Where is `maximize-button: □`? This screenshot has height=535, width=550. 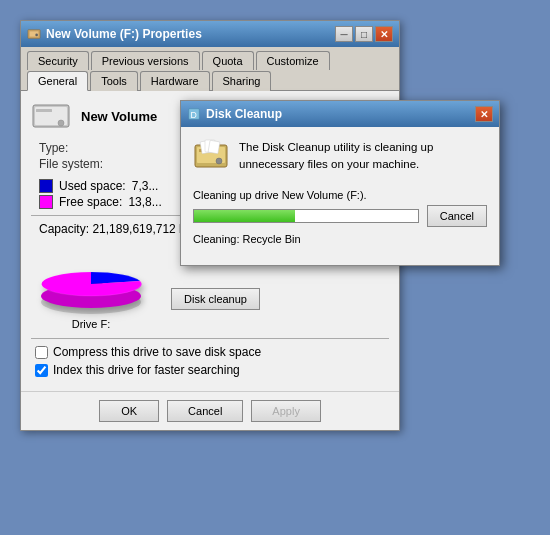 maximize-button: □ is located at coordinates (364, 34).